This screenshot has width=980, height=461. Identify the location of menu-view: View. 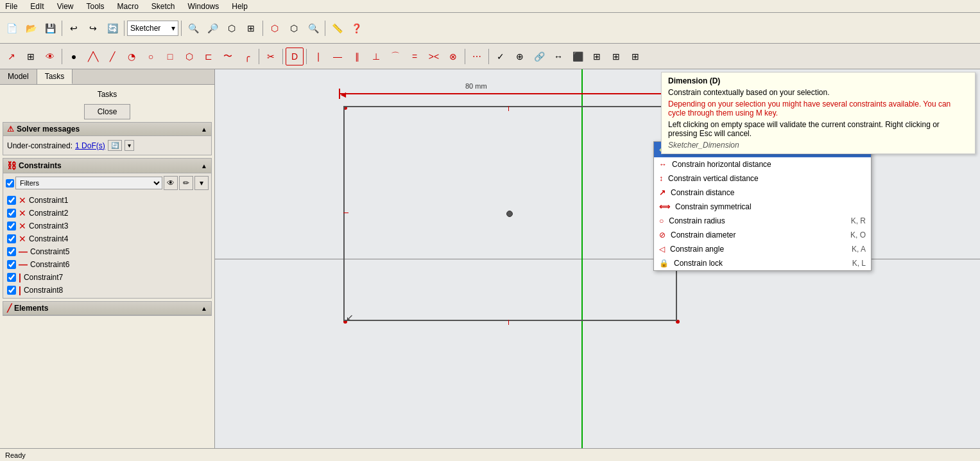
(65, 6).